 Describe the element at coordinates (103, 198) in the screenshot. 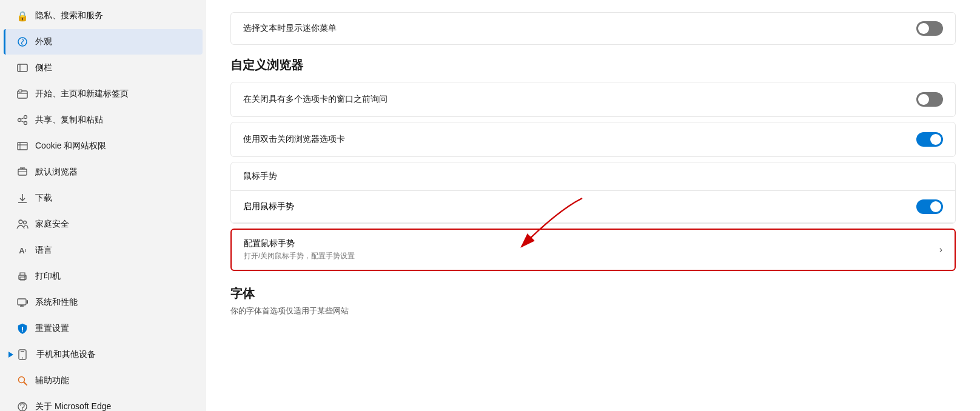

I see `sidebar-item-download: 下载` at that location.